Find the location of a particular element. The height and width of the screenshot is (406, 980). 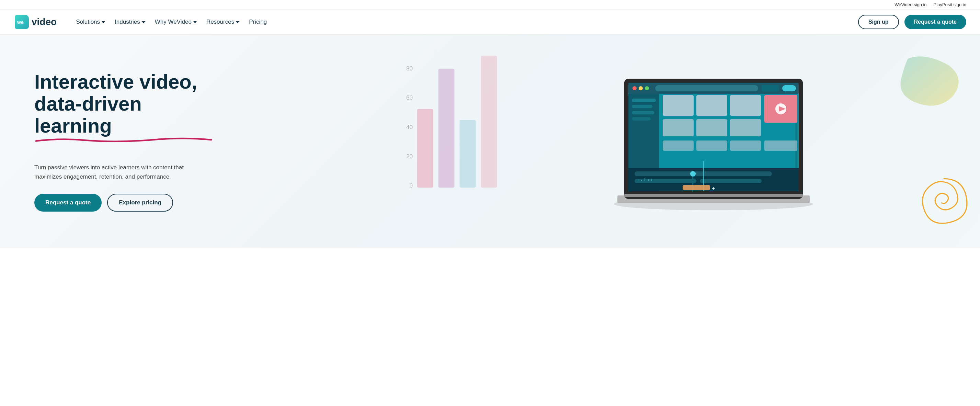

nav-why-wevideo: Why WeVideo is located at coordinates (176, 22).